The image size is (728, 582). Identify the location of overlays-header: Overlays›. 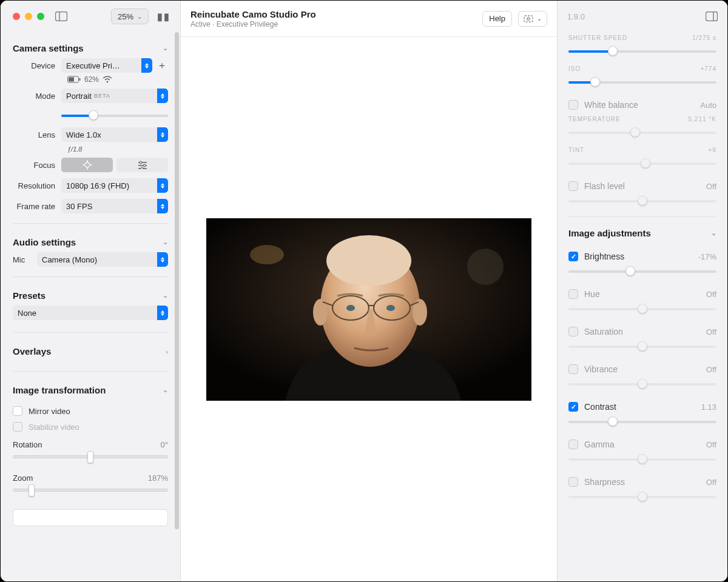
(90, 347).